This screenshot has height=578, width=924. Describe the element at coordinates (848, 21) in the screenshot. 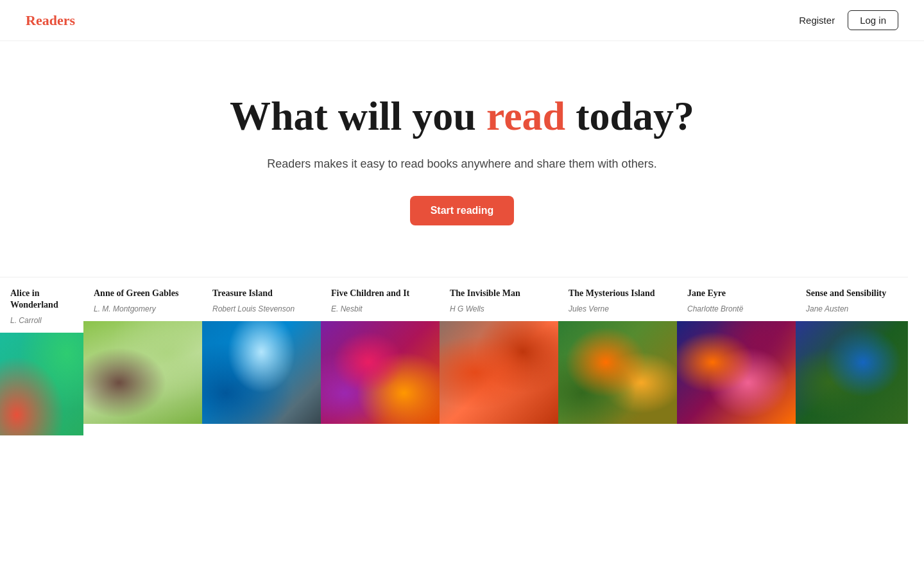

I see `navbar-actions: Register Log in` at that location.